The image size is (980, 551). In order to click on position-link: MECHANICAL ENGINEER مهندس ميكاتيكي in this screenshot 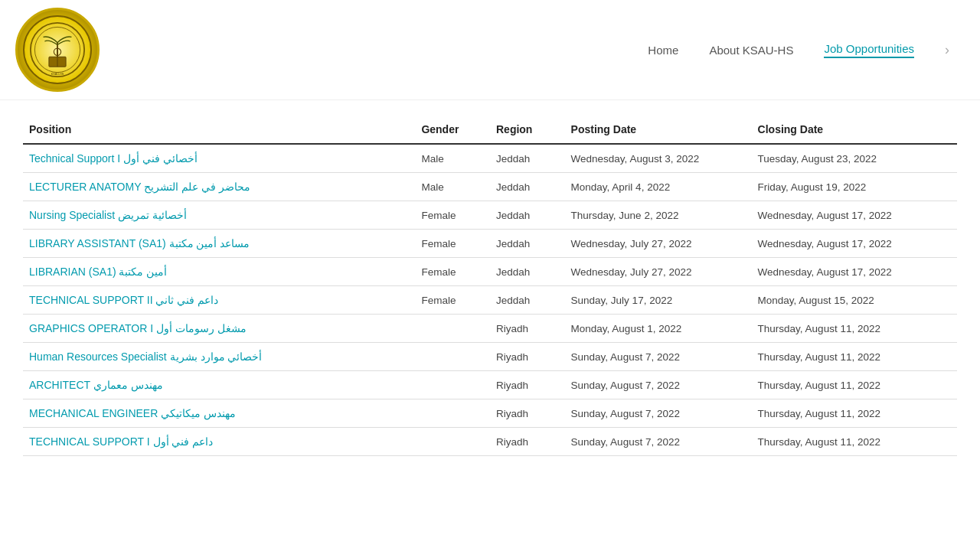, I will do `click(132, 413)`.